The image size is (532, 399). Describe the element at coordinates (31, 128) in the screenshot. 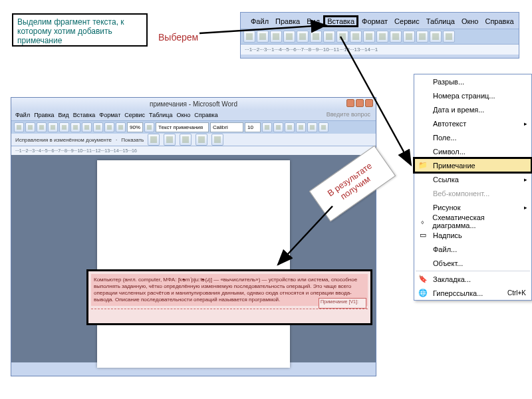

I see `tb-open-icon` at that location.